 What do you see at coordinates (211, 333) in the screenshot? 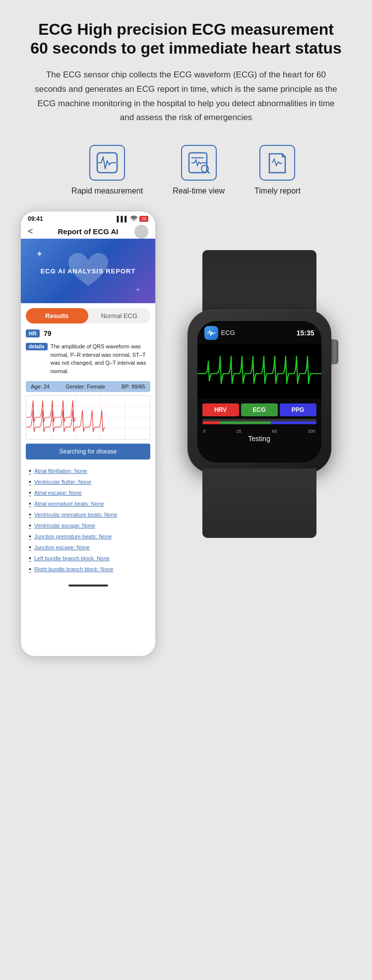
I see `watch-app-icon` at bounding box center [211, 333].